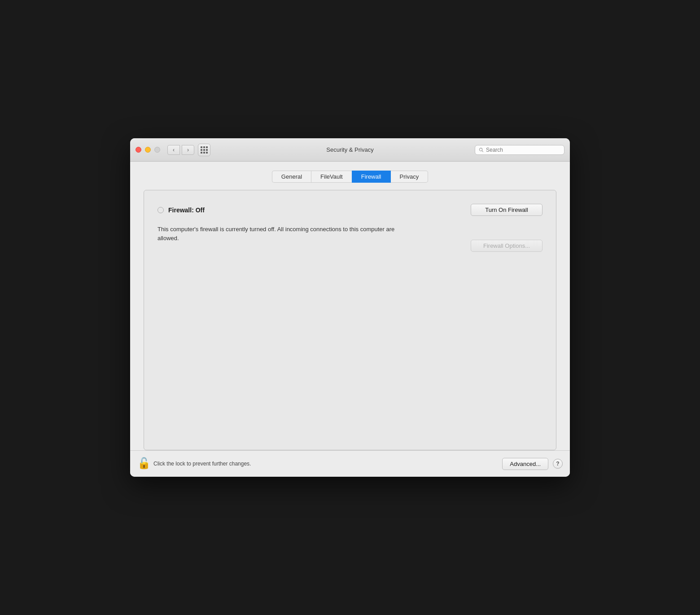 The width and height of the screenshot is (700, 615). Describe the element at coordinates (204, 150) in the screenshot. I see `grid-icon` at that location.